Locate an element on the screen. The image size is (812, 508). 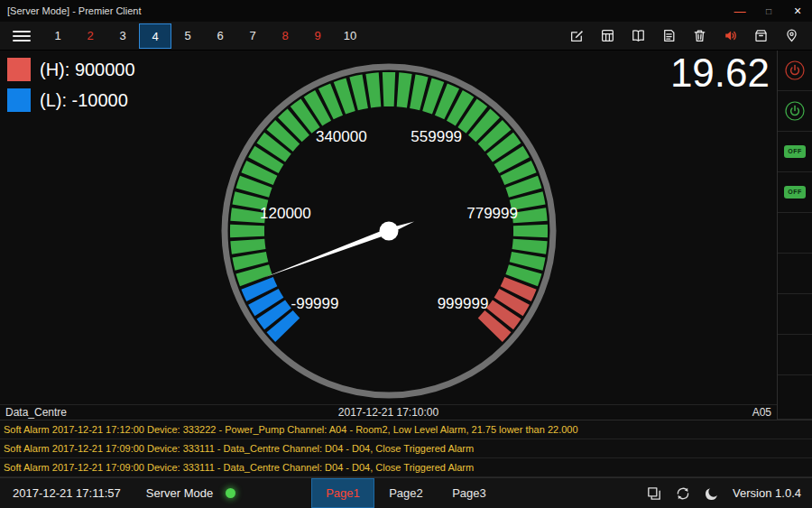
status-mode-label: Server Mode is located at coordinates (180, 493).